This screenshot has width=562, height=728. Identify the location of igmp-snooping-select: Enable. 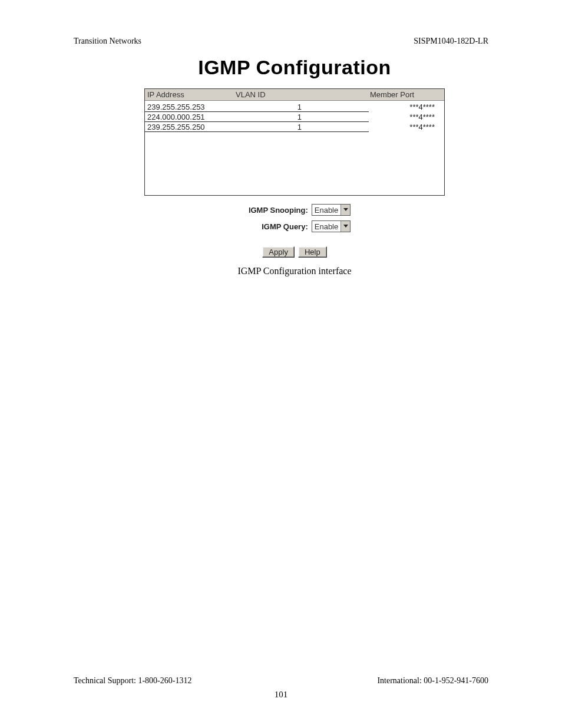
(331, 210).